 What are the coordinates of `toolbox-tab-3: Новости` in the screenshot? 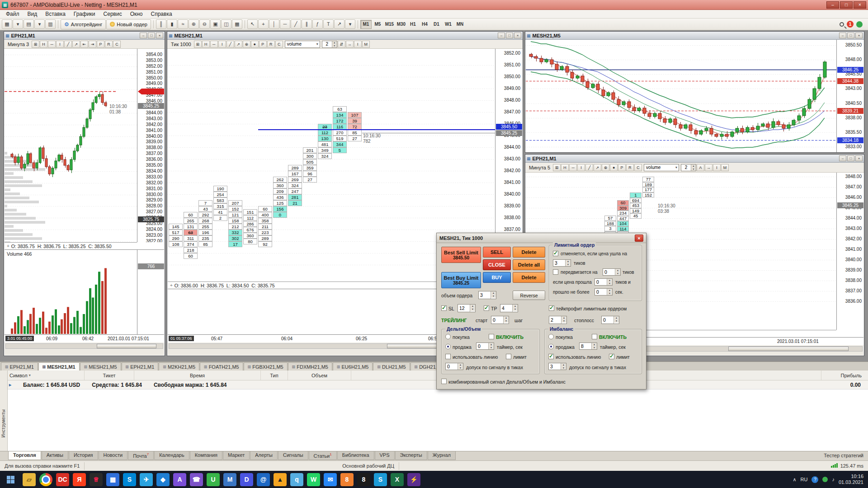 It's located at (113, 455).